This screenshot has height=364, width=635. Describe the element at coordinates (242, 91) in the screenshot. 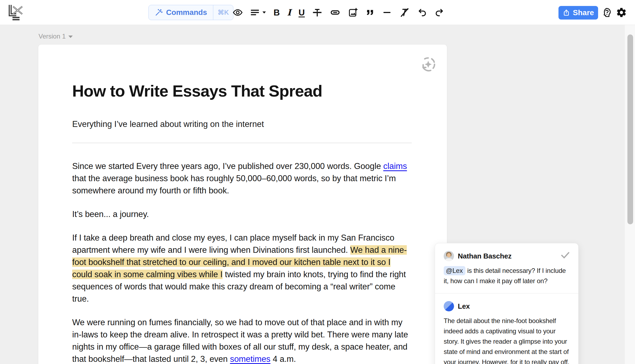

I see `document-title: How to Write Essays That Spread` at that location.